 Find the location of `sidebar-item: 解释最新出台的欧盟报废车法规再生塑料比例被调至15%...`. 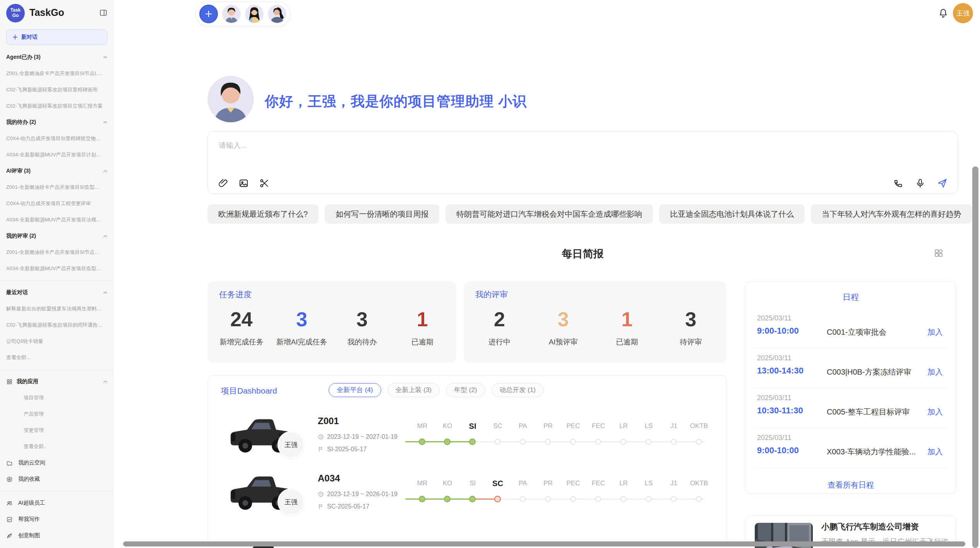

sidebar-item: 解释最新出台的欧盟报废车法规再生塑料比例被调至15%... is located at coordinates (57, 309).